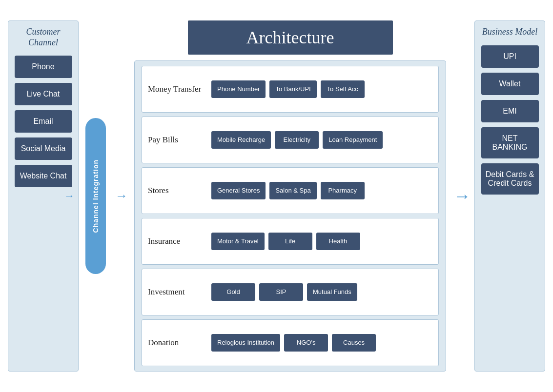 This screenshot has height=392, width=553. Describe the element at coordinates (241, 140) in the screenshot. I see `service-item-mobile-recharge: Mobile Recharge` at that location.